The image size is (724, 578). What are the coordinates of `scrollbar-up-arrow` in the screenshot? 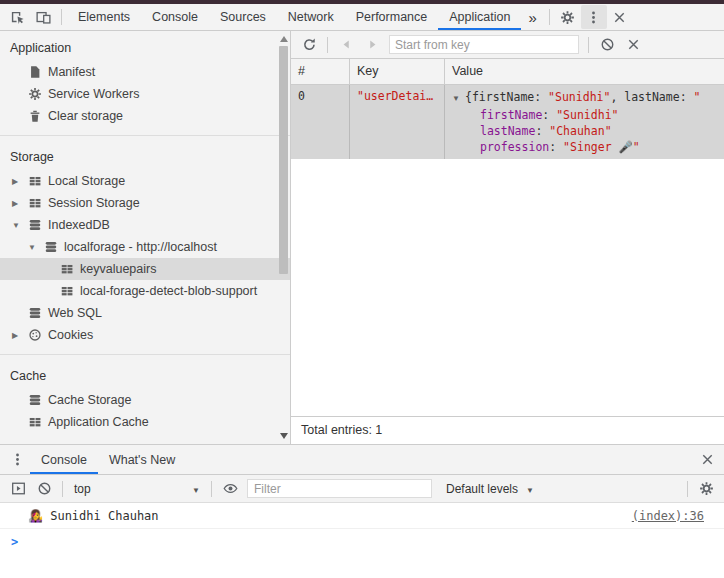 It's located at (284, 39).